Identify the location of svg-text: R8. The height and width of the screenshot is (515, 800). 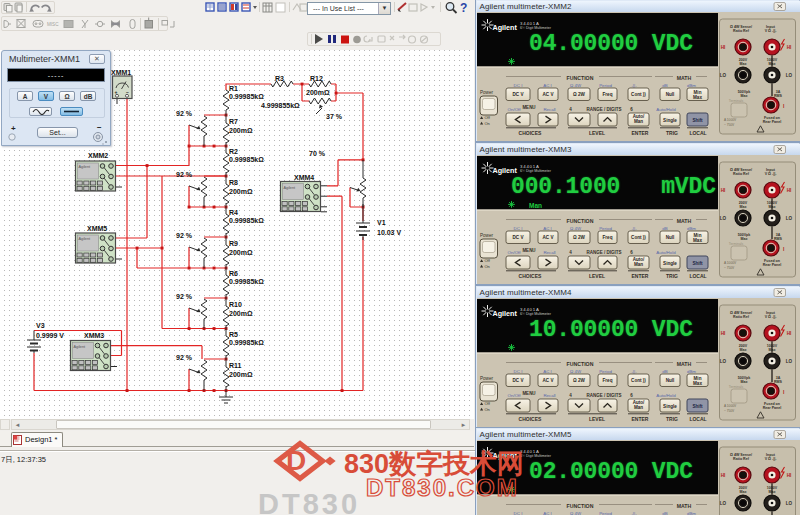
(234, 182).